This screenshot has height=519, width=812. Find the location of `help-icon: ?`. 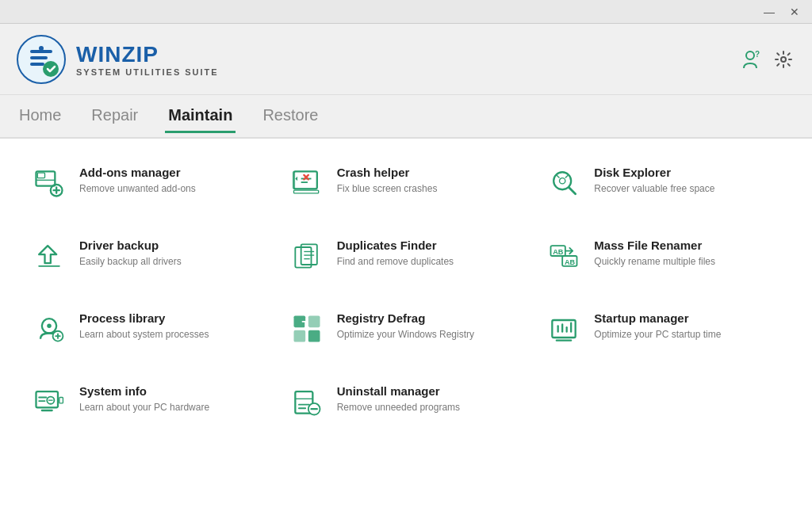

help-icon: ? is located at coordinates (750, 59).